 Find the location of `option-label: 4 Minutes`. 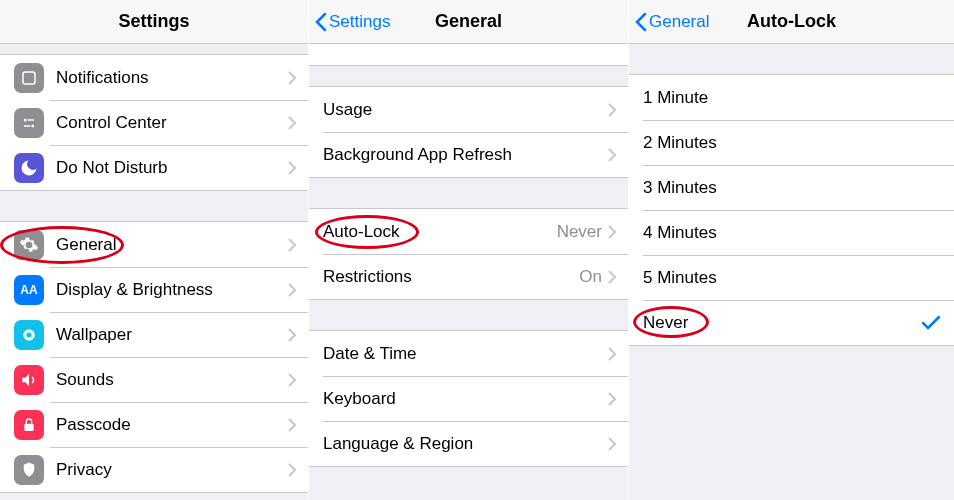

option-label: 4 Minutes is located at coordinates (798, 233).